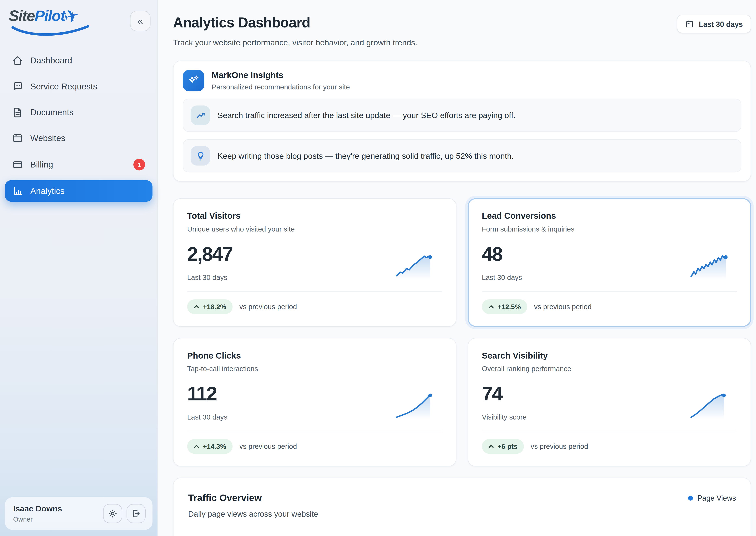 This screenshot has width=756, height=536. Describe the element at coordinates (18, 191) in the screenshot. I see `bar-chart-icon` at that location.